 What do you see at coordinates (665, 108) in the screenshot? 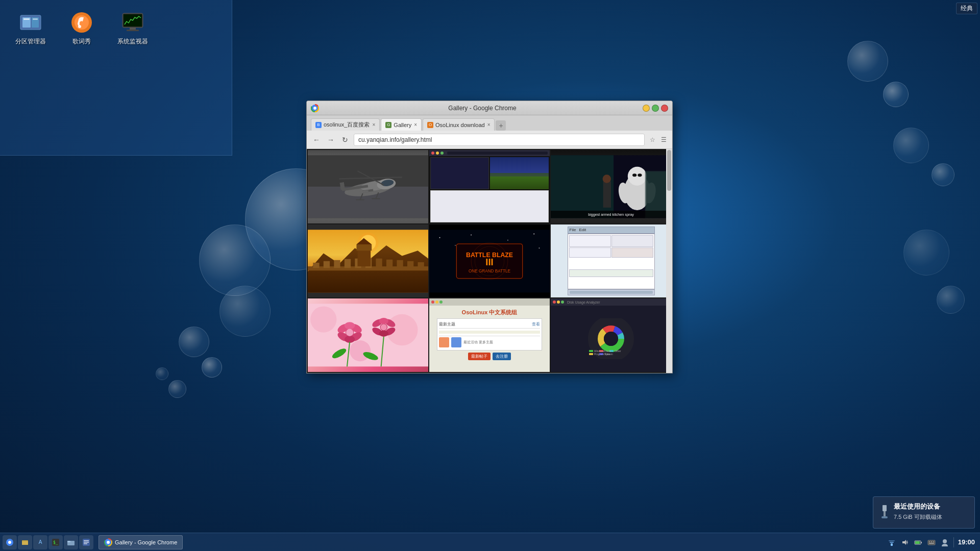
I see `close-button` at bounding box center [665, 108].